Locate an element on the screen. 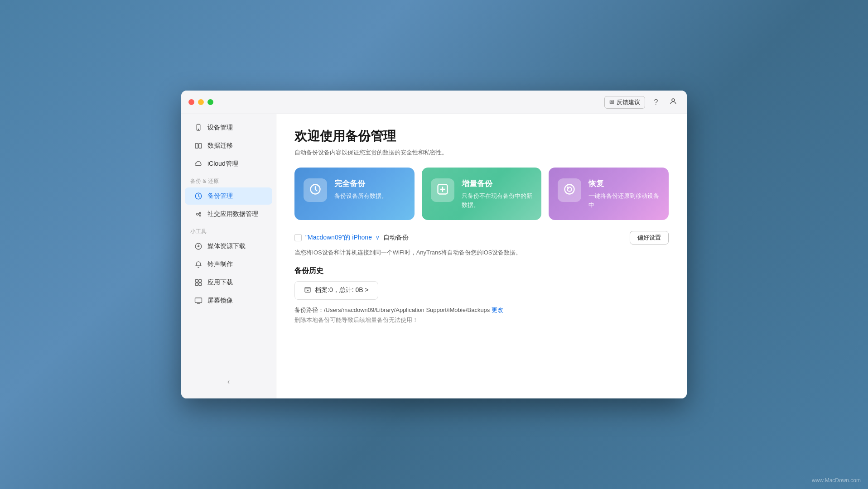 Image resolution: width=868 pixels, height=489 pixels. close-button is located at coordinates (191, 102).